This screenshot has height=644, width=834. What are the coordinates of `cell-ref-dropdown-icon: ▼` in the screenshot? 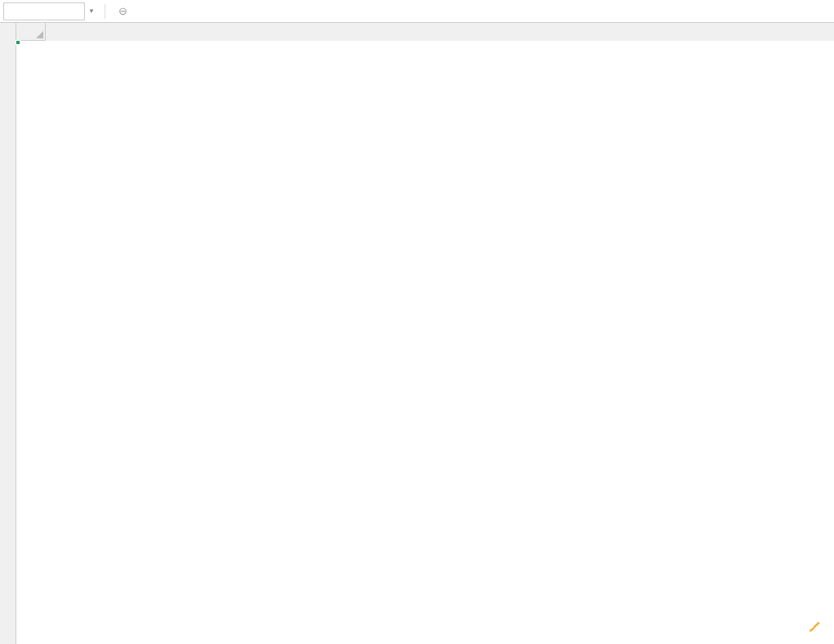 It's located at (93, 11).